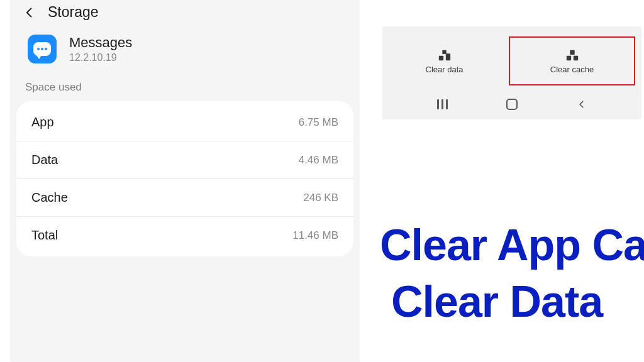  Describe the element at coordinates (318, 160) in the screenshot. I see `row-value: 4.46 MB` at that location.